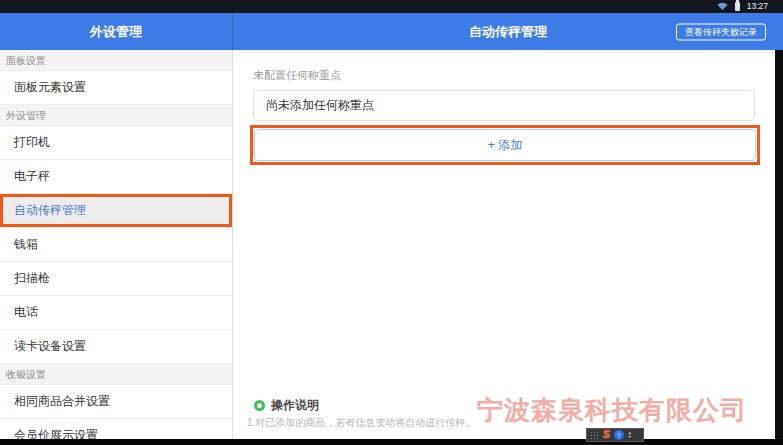 The width and height of the screenshot is (783, 445). I want to click on instructions-header: 操作说明, so click(286, 406).